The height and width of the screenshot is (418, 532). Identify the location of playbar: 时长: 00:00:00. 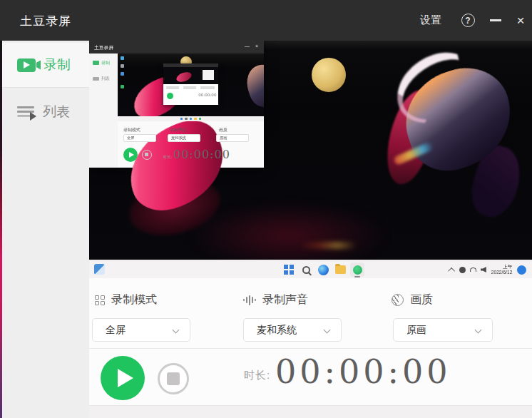
(311, 377).